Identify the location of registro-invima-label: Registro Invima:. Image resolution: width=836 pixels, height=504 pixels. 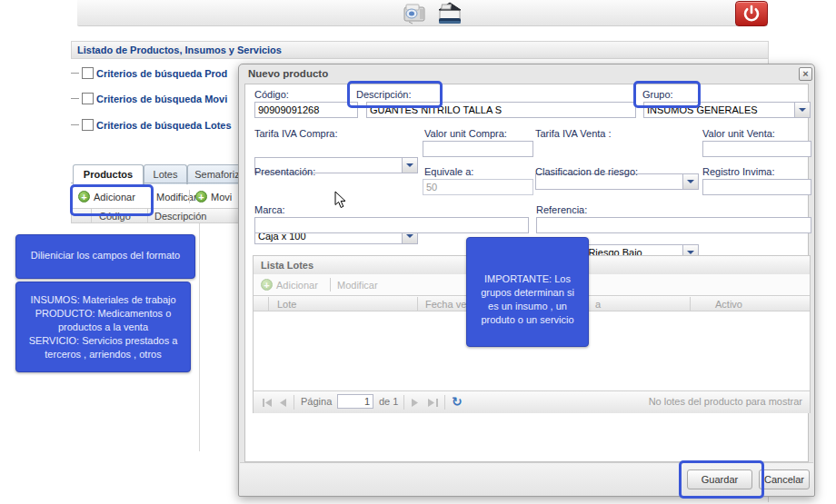
(738, 172).